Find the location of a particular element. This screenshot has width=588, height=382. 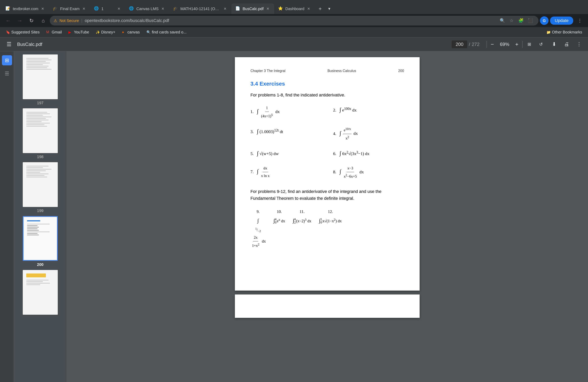

pdf-print-button: 🖨 is located at coordinates (567, 44).